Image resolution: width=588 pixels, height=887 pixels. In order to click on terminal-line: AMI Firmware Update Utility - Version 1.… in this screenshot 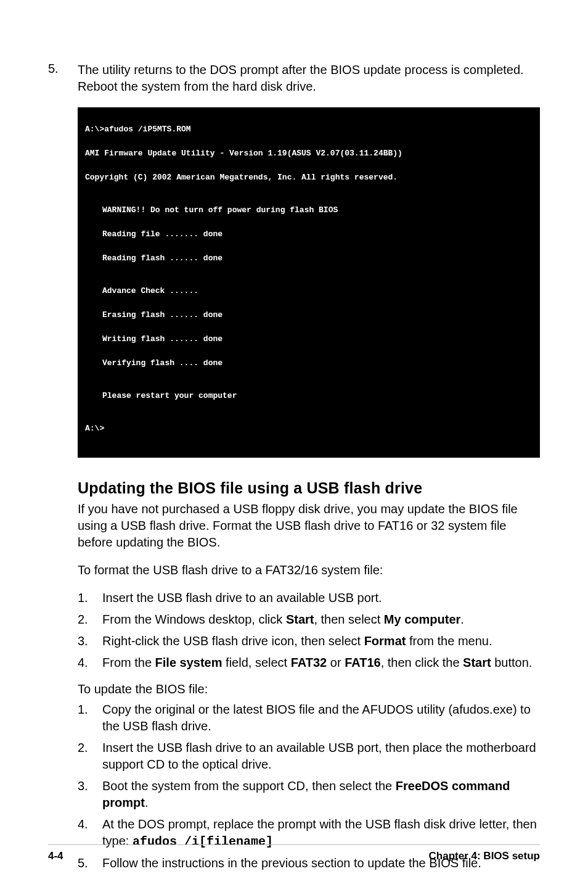, I will do `click(309, 154)`.